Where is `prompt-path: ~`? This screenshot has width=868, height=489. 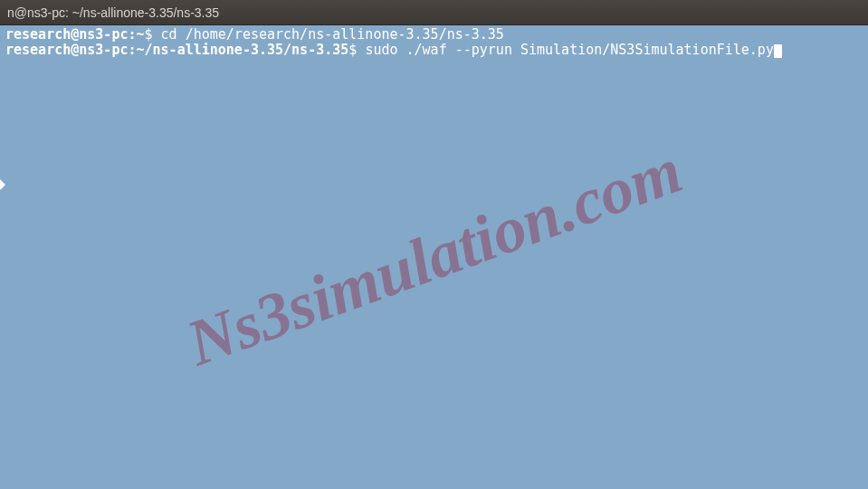
prompt-path: ~ is located at coordinates (141, 34).